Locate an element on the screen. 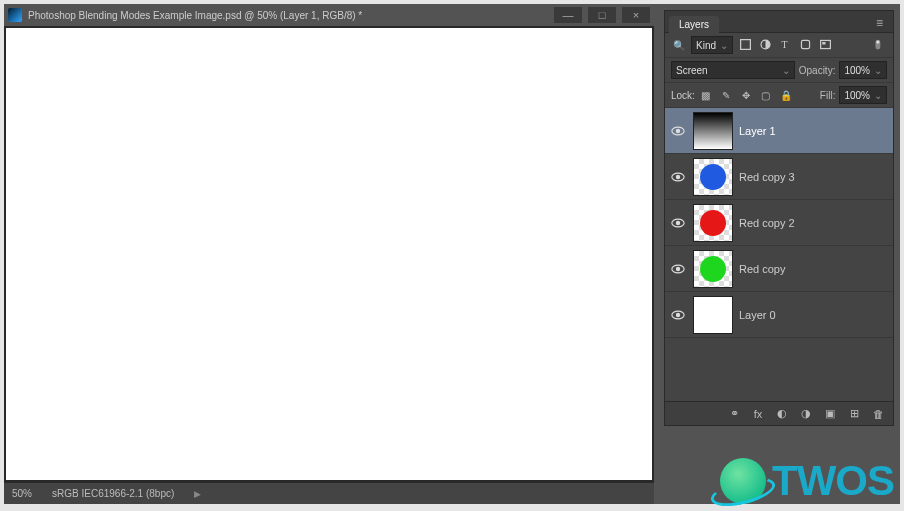  opacity-label: Opacity: is located at coordinates (818, 70).